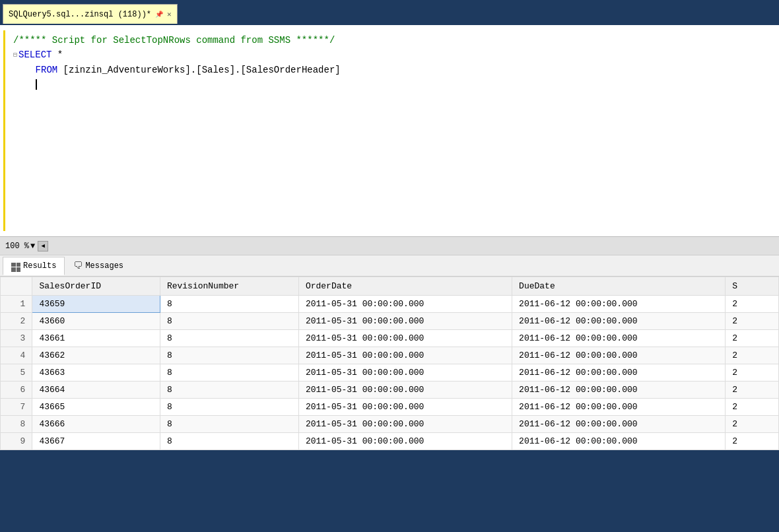  Describe the element at coordinates (78, 266) in the screenshot. I see `messages-icon: 🗨` at that location.